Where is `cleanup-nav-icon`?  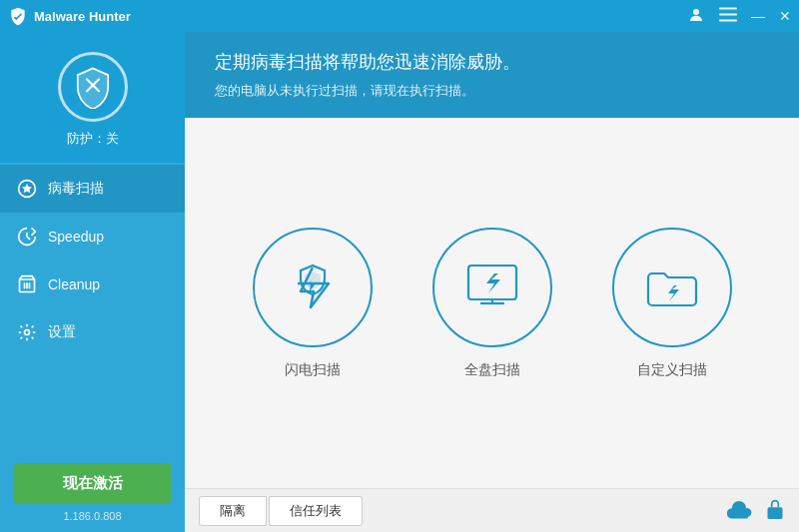 cleanup-nav-icon is located at coordinates (27, 284).